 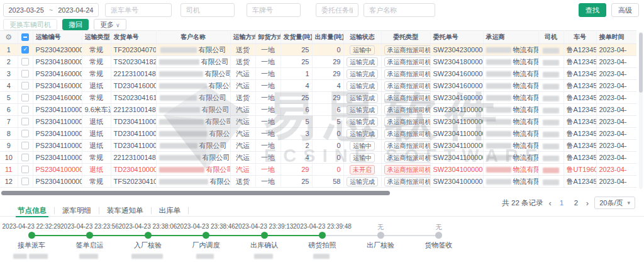 What do you see at coordinates (133, 98) in the screenshot?
I see `cell-dno: TS202304161109` at bounding box center [133, 98].